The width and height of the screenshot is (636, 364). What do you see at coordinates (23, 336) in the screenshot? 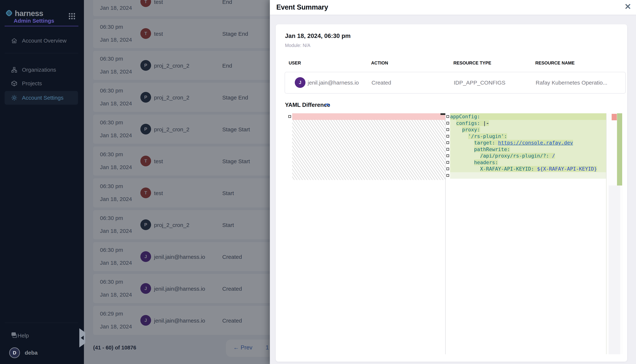
I see `help-label: Help` at bounding box center [23, 336].